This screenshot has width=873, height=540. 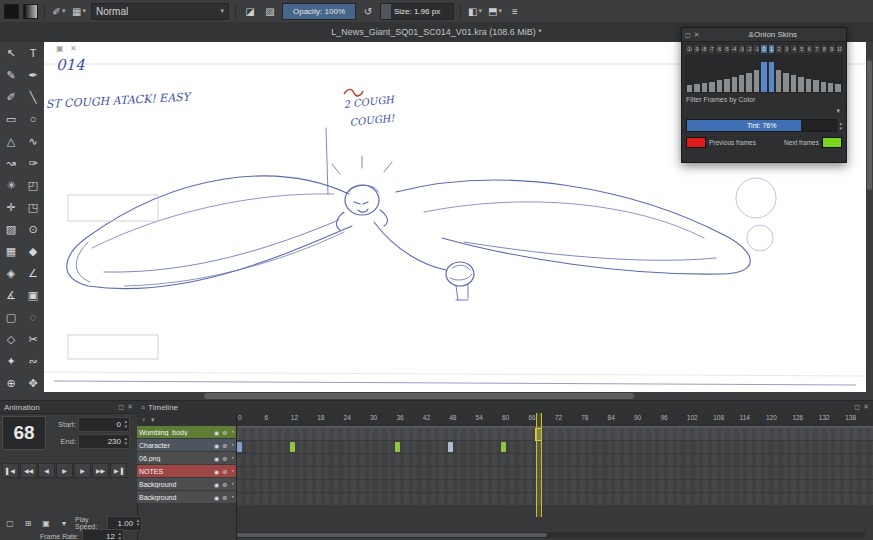 I want to click on onion-opacity-bar--2, so click(x=748, y=82).